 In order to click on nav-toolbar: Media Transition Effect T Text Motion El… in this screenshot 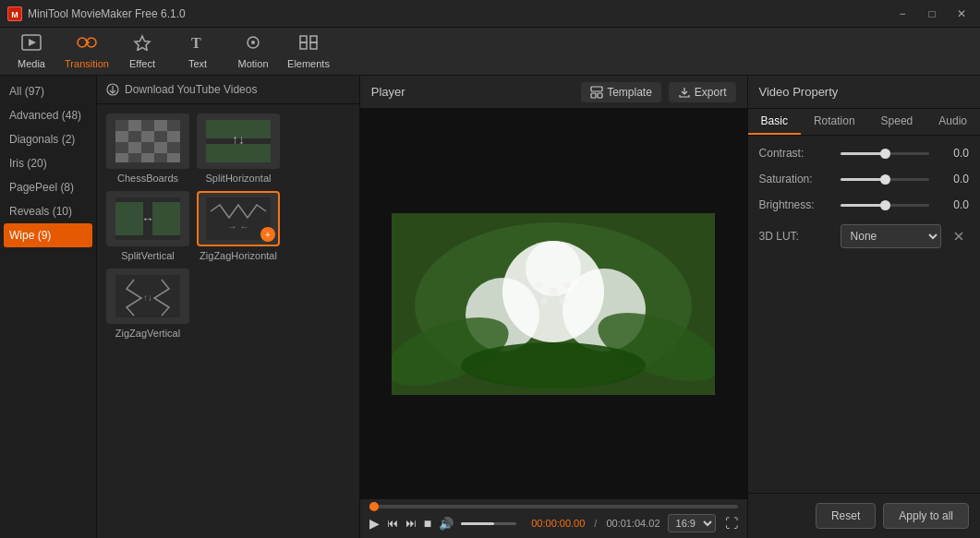, I will do `click(490, 52)`.